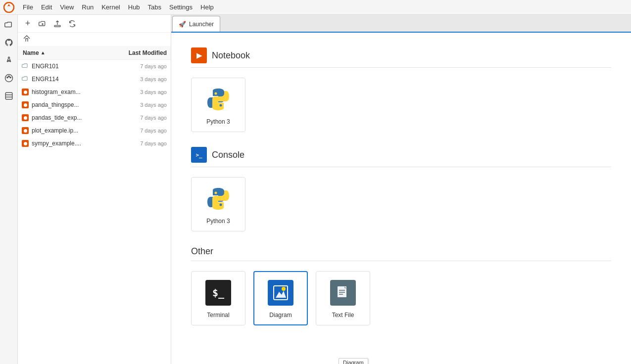 Image resolution: width=631 pixels, height=364 pixels. I want to click on menu-help: Help, so click(207, 7).